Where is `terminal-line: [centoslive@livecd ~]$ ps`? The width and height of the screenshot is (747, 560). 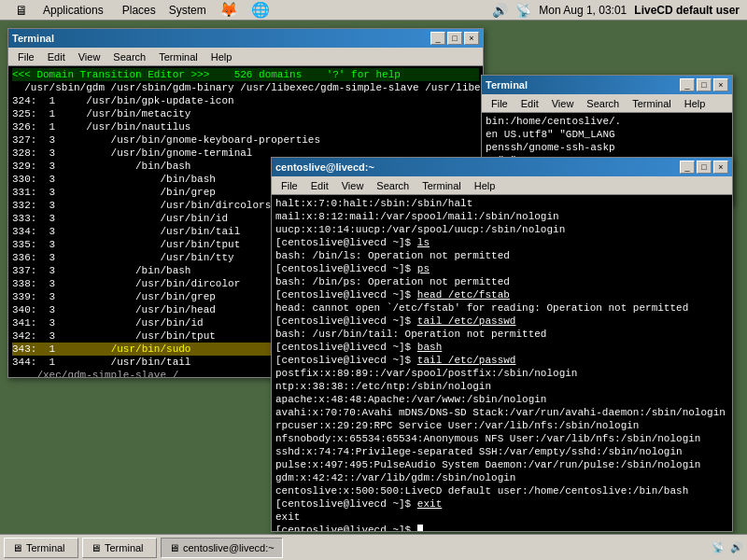
terminal-line: [centoslive@livecd ~]$ ps is located at coordinates (502, 269).